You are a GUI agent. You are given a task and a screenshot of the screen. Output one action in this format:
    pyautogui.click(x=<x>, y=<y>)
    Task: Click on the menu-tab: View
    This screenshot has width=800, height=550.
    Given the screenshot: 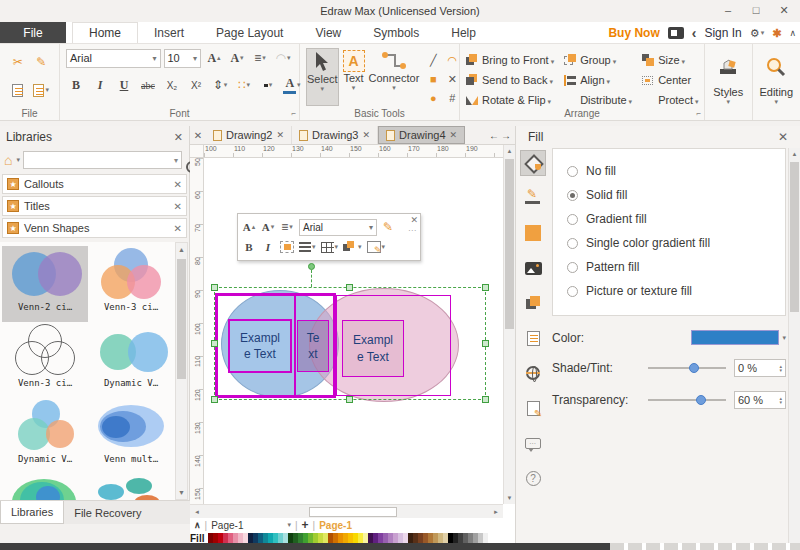 What is the action you would take?
    pyautogui.click(x=328, y=32)
    